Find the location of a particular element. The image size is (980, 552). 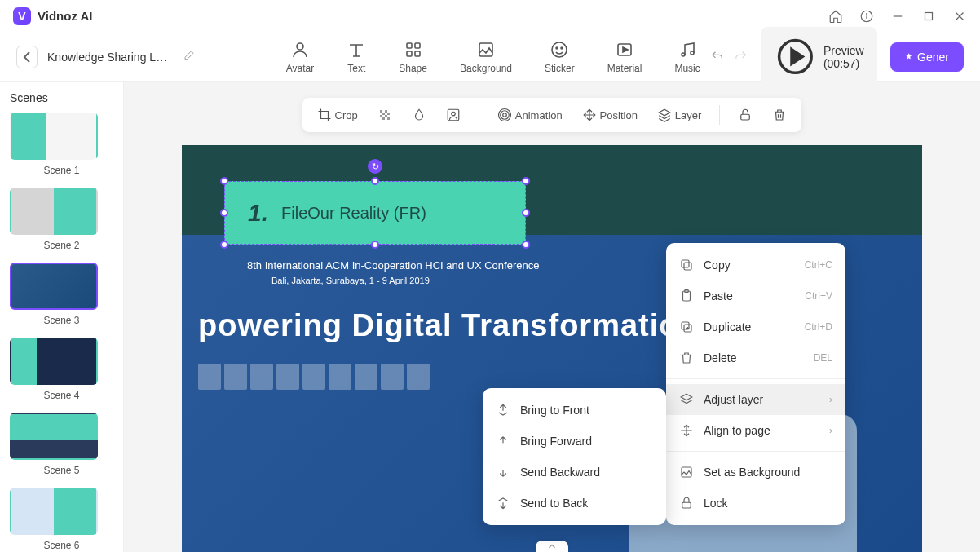

home-icon is located at coordinates (836, 16).